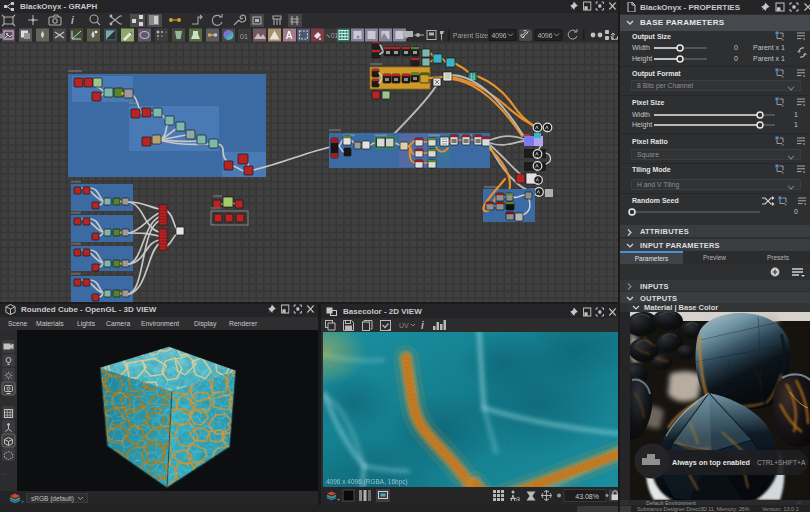 This screenshot has height=512, width=810. Describe the element at coordinates (782, 462) in the screenshot. I see `svg-text: CTRL+SHIFT+A` at that location.